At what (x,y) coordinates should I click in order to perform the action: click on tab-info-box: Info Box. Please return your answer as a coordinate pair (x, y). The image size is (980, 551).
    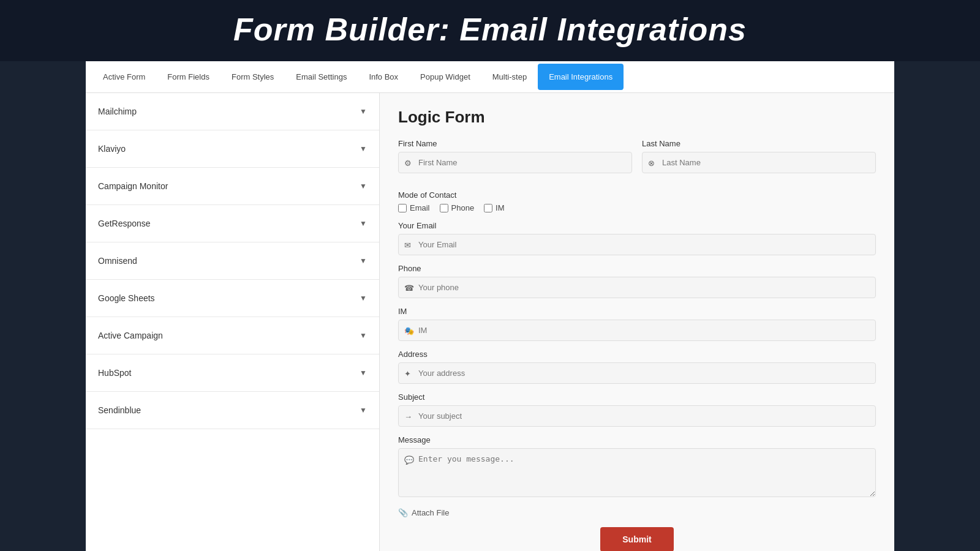
    Looking at the image, I should click on (383, 77).